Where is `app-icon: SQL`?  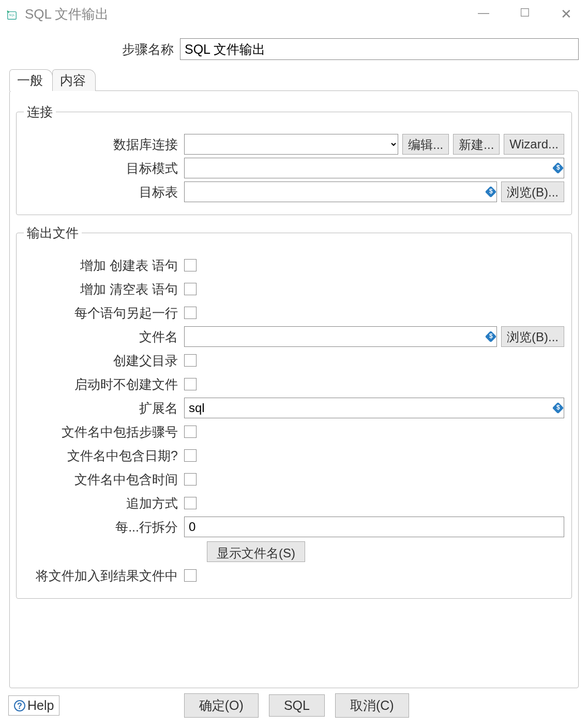 app-icon: SQL is located at coordinates (12, 14).